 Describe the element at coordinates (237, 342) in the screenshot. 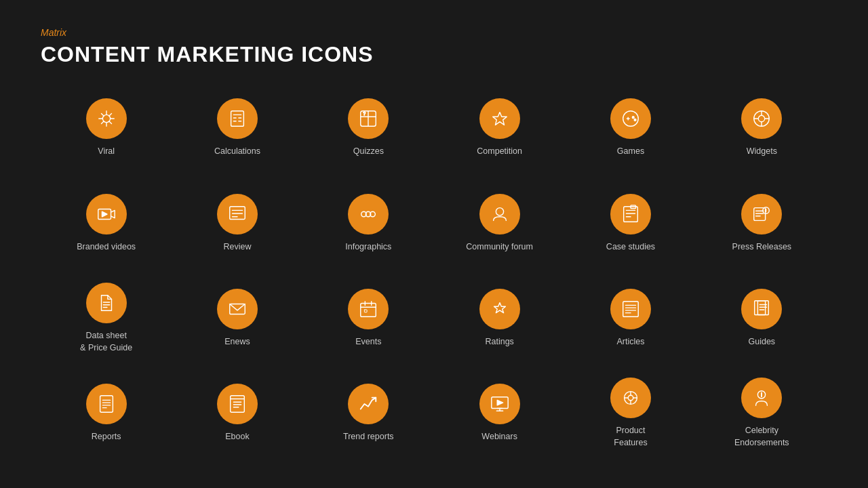

I see `enews-label: Enews` at that location.